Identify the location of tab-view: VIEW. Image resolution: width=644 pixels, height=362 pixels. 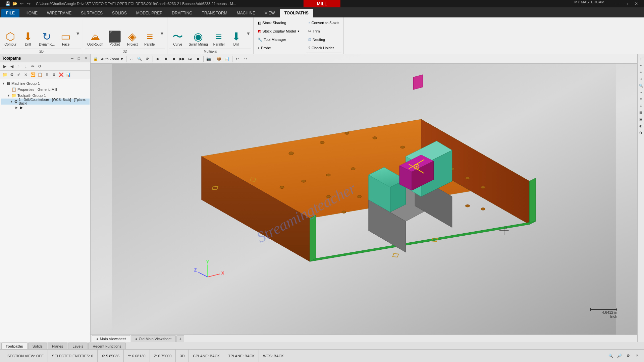
(270, 13).